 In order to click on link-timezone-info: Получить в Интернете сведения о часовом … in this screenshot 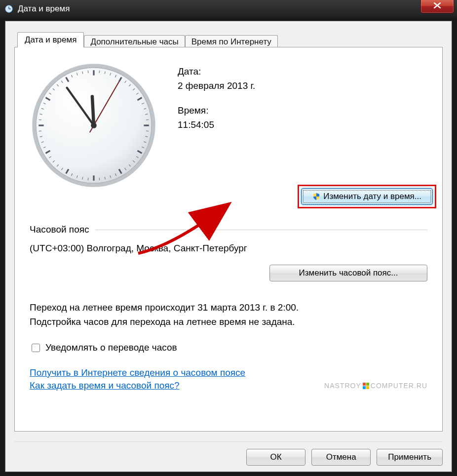, I will do `click(137, 373)`.